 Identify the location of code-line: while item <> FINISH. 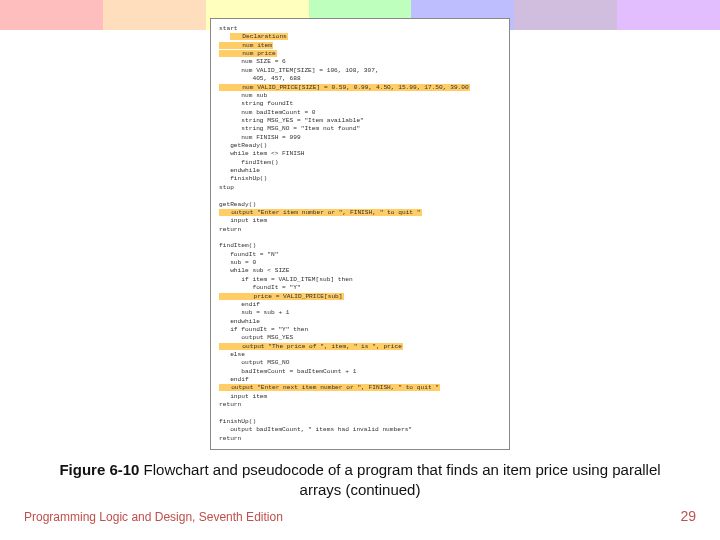
(262, 154).